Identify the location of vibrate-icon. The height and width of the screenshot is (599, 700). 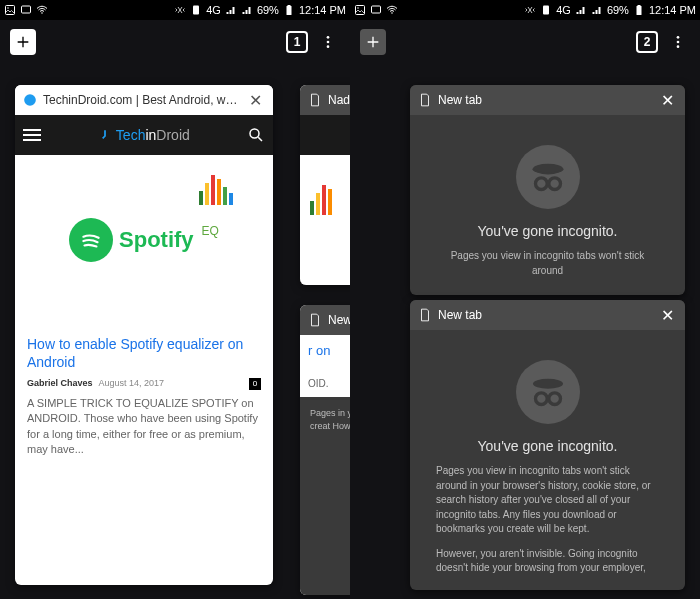
(530, 10).